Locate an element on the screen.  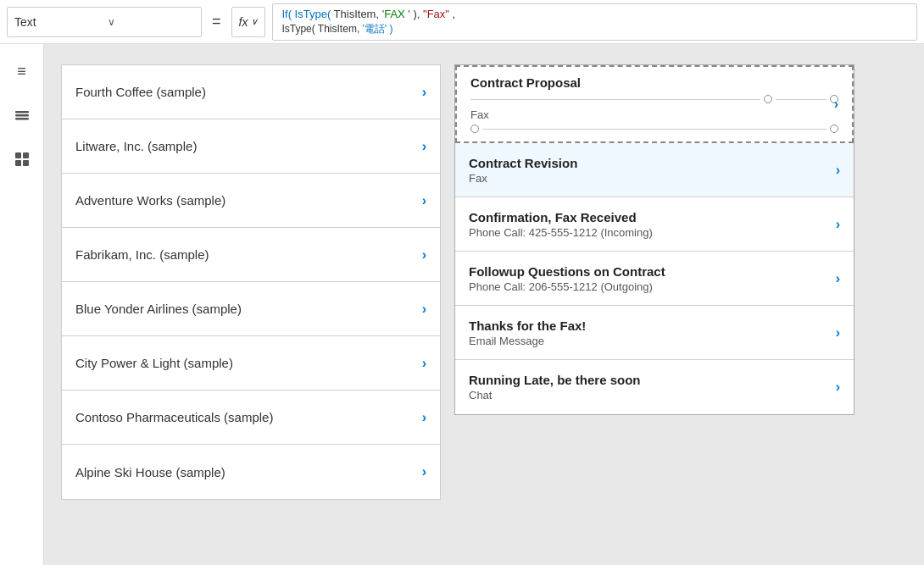
list-item: Fourth Coffee (sample) › is located at coordinates (251, 92).